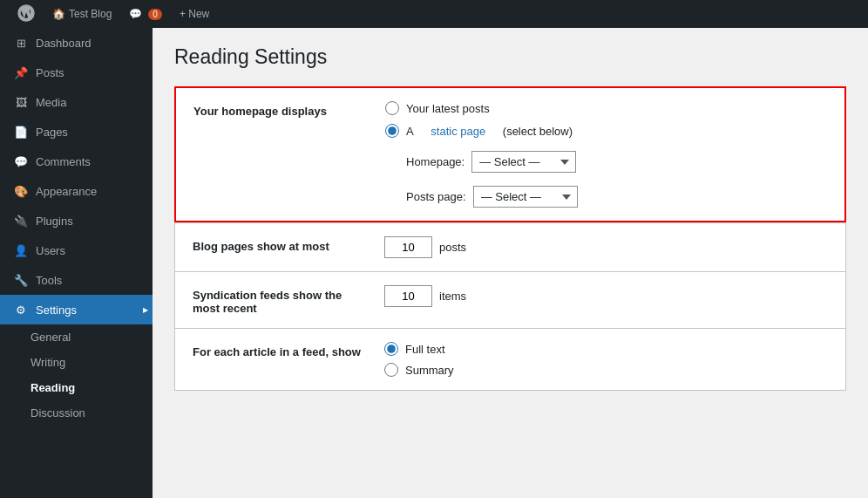  Describe the element at coordinates (280, 351) in the screenshot. I see `feed-label: For each article in a feed, show` at that location.